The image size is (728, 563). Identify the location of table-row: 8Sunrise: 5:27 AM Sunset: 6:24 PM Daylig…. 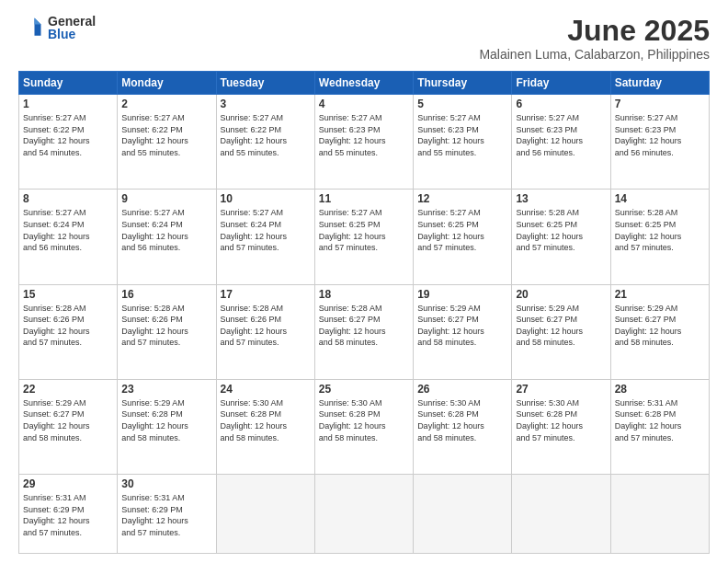
(68, 237).